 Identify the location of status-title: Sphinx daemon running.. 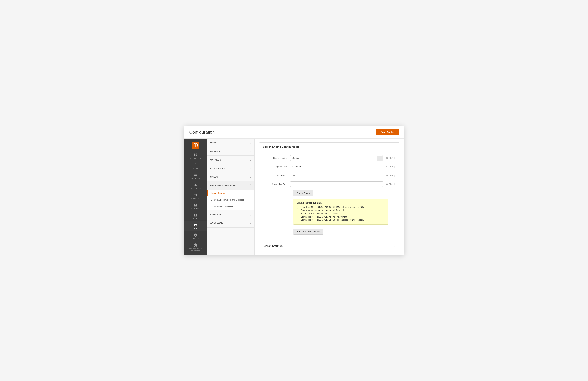
(341, 203).